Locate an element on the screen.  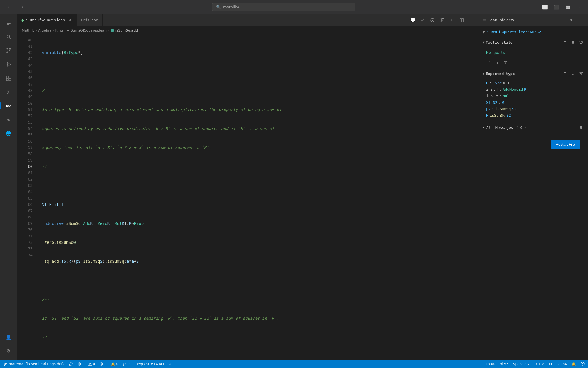
status-line-ending: LF is located at coordinates (551, 364).